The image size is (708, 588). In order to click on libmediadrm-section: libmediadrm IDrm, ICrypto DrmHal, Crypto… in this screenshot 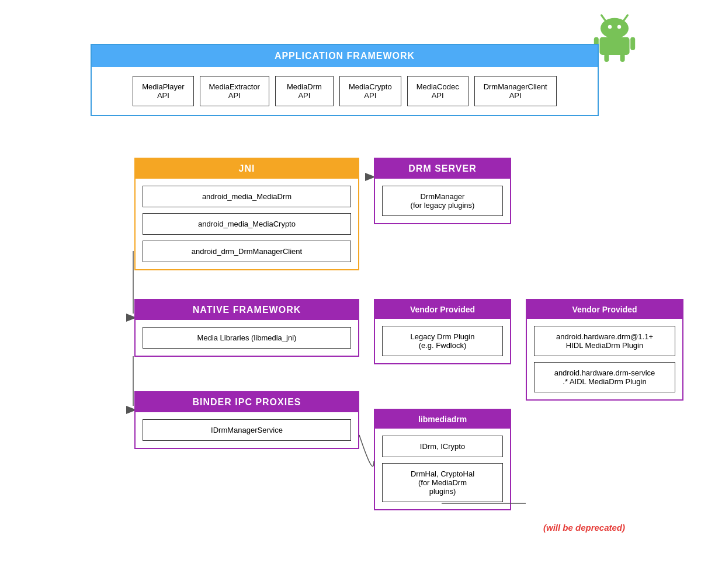, I will do `click(443, 460)`.